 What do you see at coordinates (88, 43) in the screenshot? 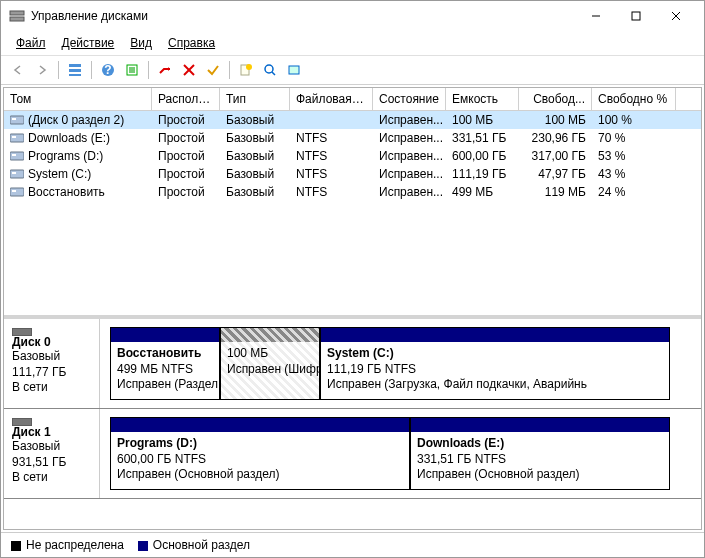
I see `menu-action: Действие` at bounding box center [88, 43].